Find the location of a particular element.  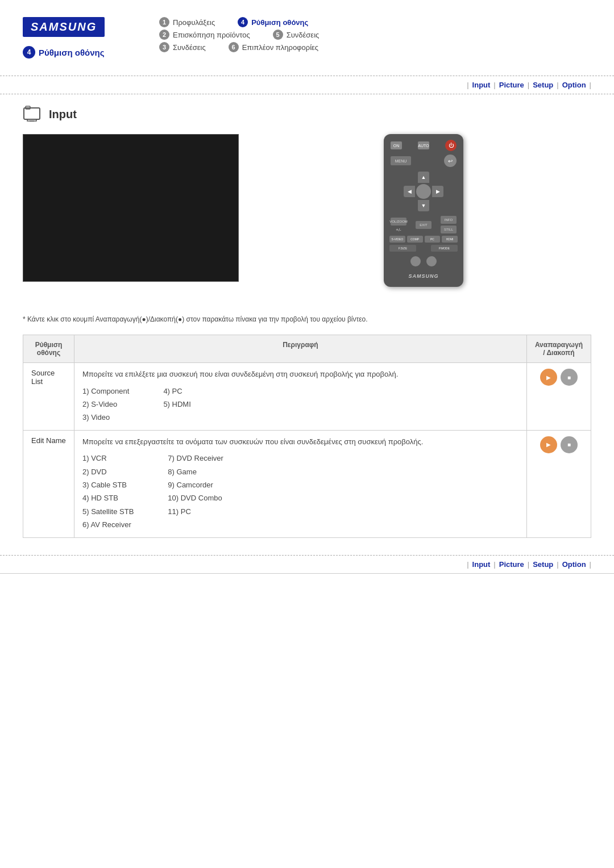

top-nav-sep-3: | is located at coordinates (557, 85).